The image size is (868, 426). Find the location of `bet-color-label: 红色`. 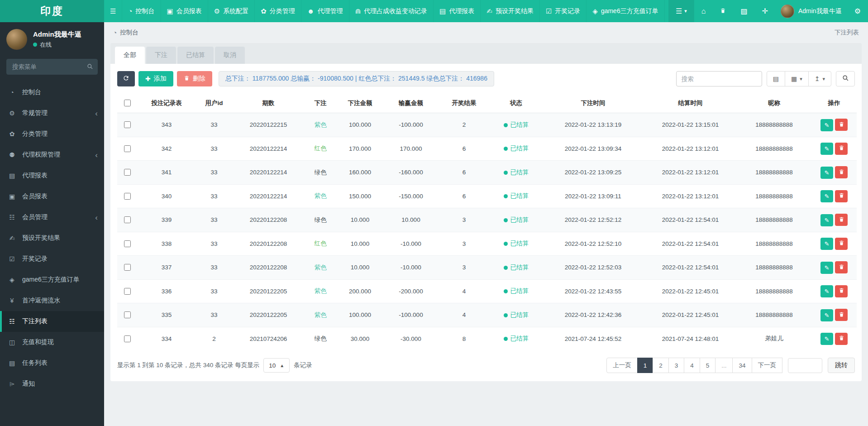

bet-color-label: 红色 is located at coordinates (320, 244).